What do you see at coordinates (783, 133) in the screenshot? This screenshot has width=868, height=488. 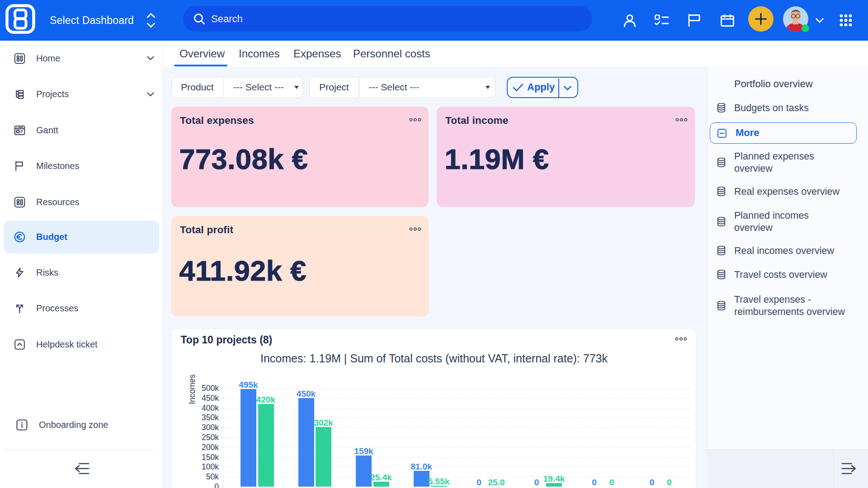 I see `more-button: More` at bounding box center [783, 133].